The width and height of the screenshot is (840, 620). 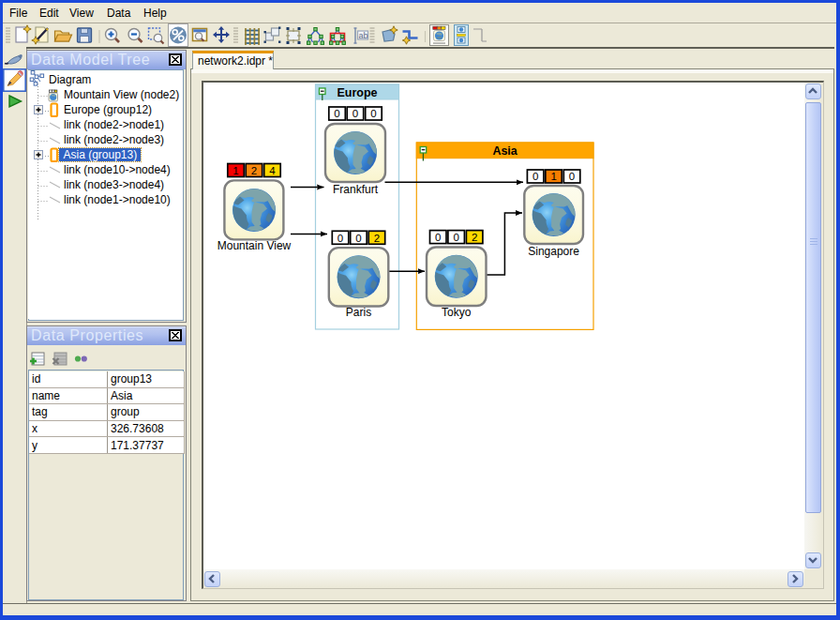 I want to click on svg-text: Paris, so click(x=358, y=312).